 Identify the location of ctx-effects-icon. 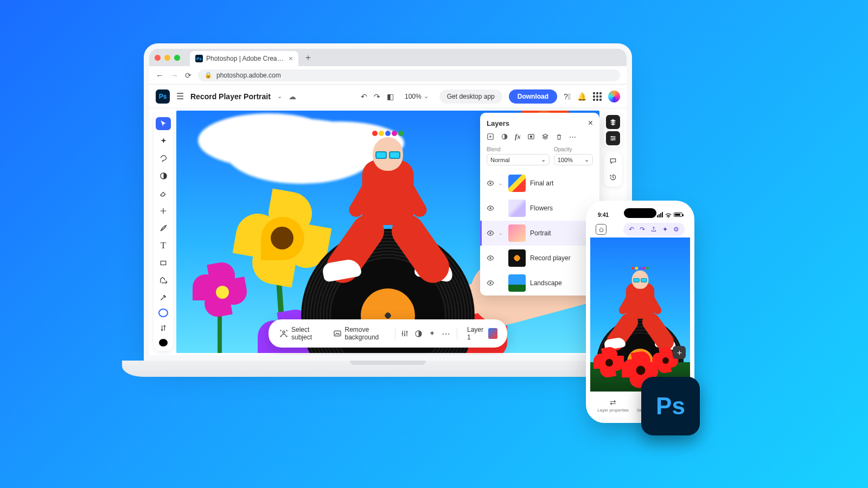
(432, 334).